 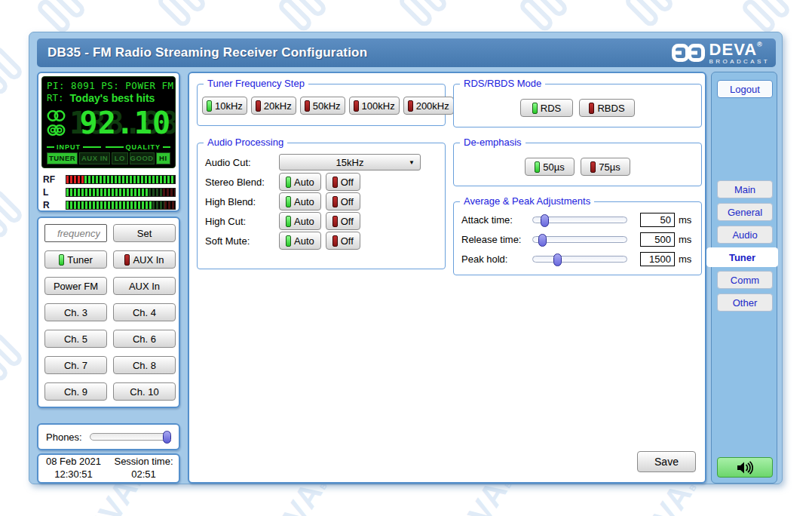 What do you see at coordinates (335, 202) in the screenshot?
I see `high-blend-off-led` at bounding box center [335, 202].